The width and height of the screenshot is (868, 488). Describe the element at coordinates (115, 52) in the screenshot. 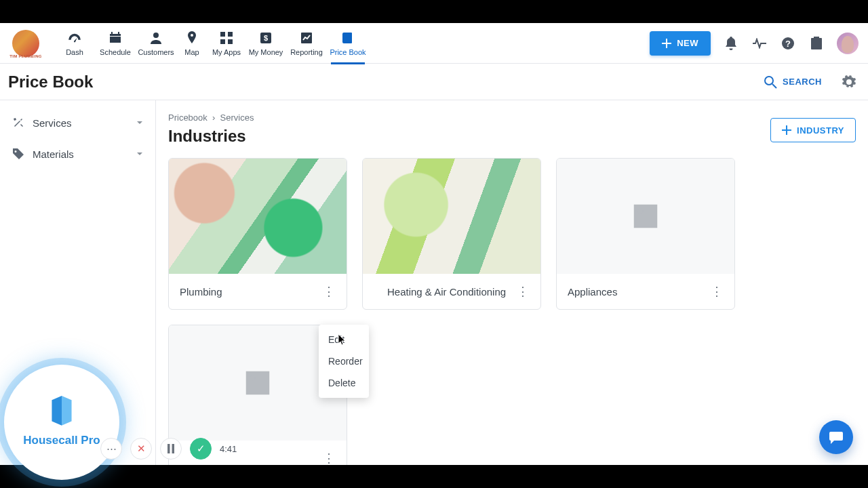

I see `nav-label: Schedule` at that location.